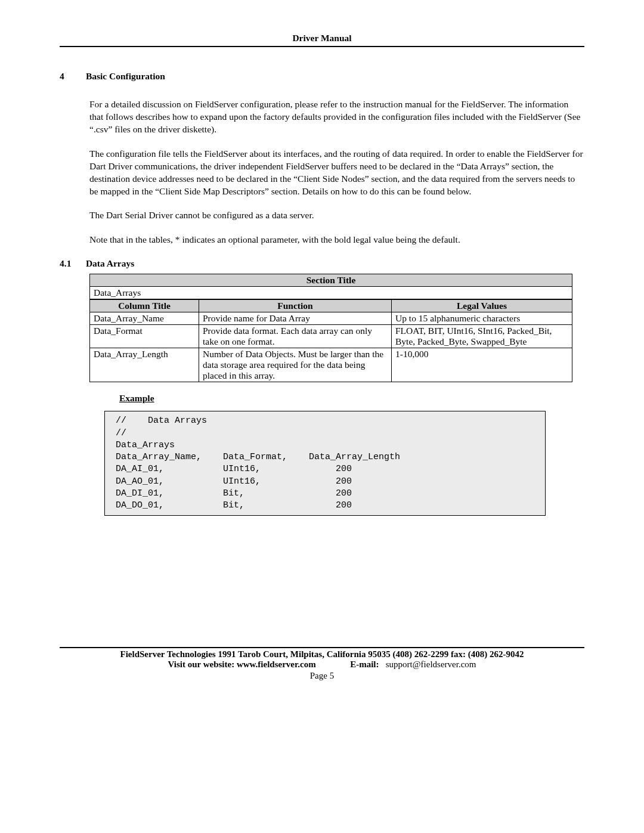  I want to click on subsection-heading: 4.1 Data Arrays, so click(322, 264).